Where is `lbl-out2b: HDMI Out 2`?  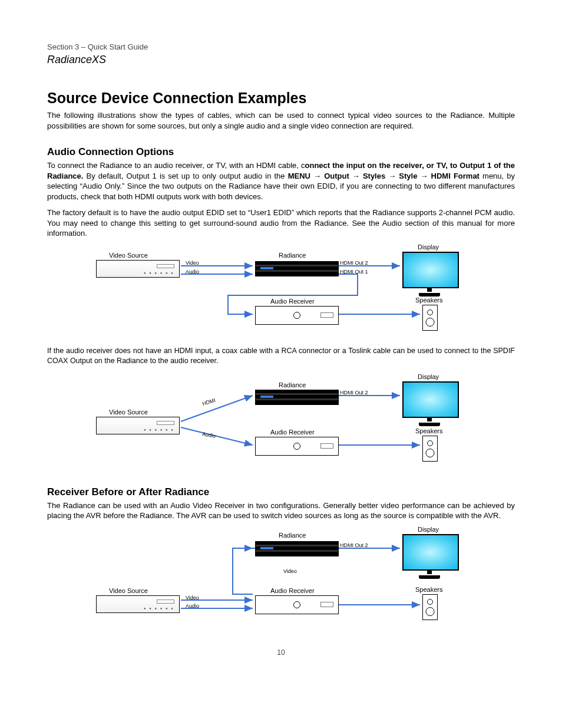 lbl-out2b: HDMI Out 2 is located at coordinates (354, 393).